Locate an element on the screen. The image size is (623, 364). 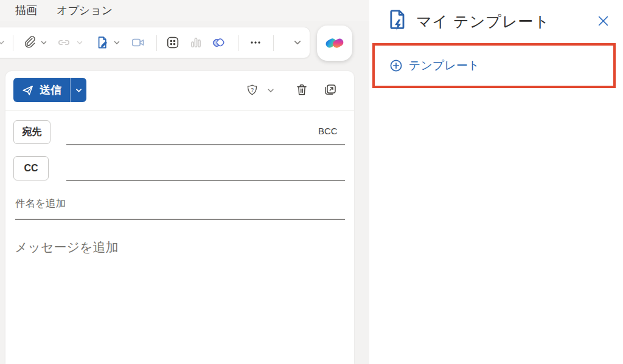
copilot-button is located at coordinates (335, 43).